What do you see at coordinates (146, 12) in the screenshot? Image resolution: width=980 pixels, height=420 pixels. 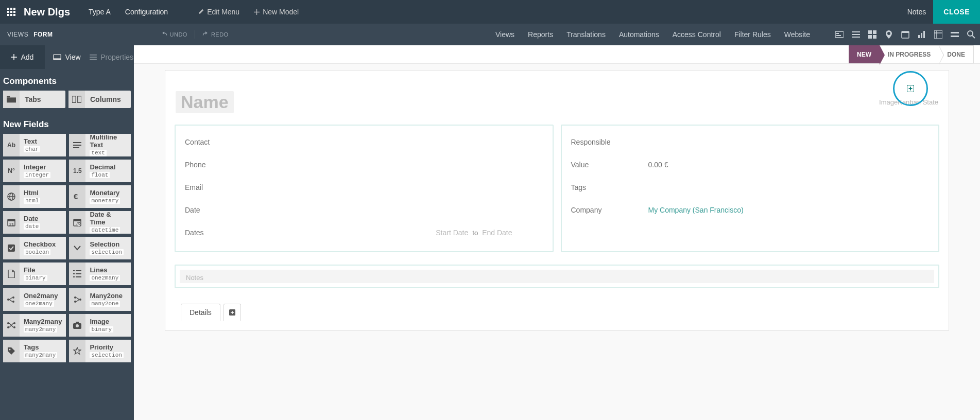 I see `nav-configuration: Configuration` at bounding box center [146, 12].